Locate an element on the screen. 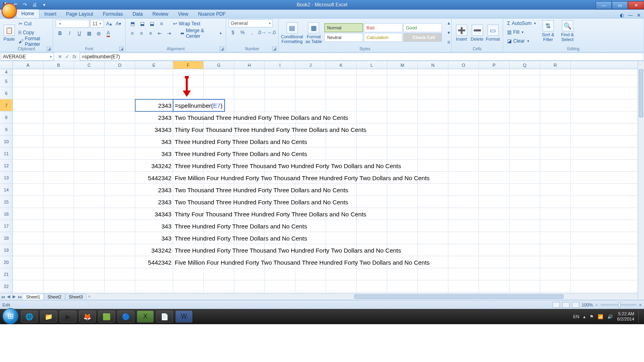 Image resolution: width=644 pixels, height=362 pixels. format-painter-button: 🖌Format Painter is located at coordinates (34, 41).